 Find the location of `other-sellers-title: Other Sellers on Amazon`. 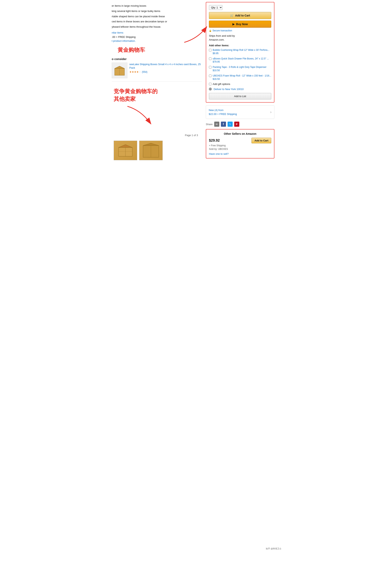

other-sellers-title: Other Sellers on Amazon is located at coordinates (240, 134).